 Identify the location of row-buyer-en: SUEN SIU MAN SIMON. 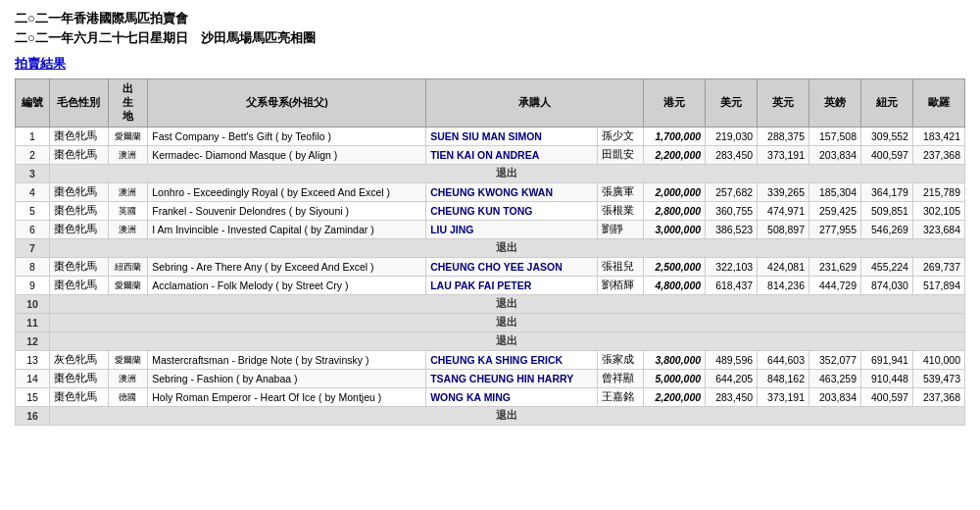
(512, 137).